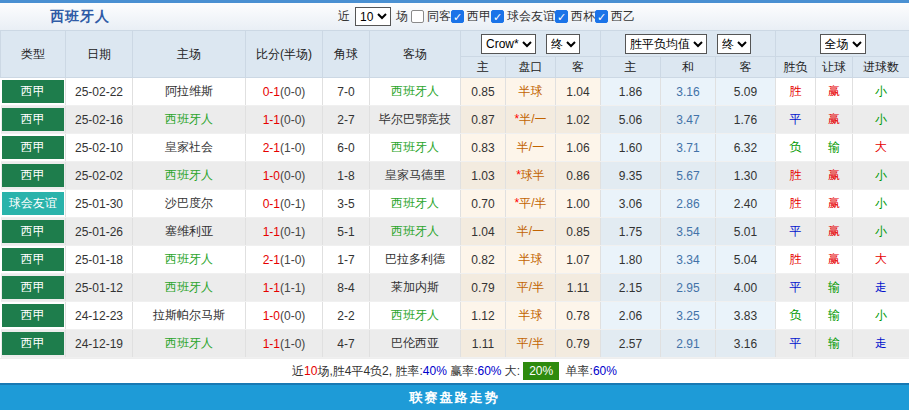 This screenshot has width=909, height=410. What do you see at coordinates (531, 176) in the screenshot?
I see `handicap-line: *球半` at bounding box center [531, 176].